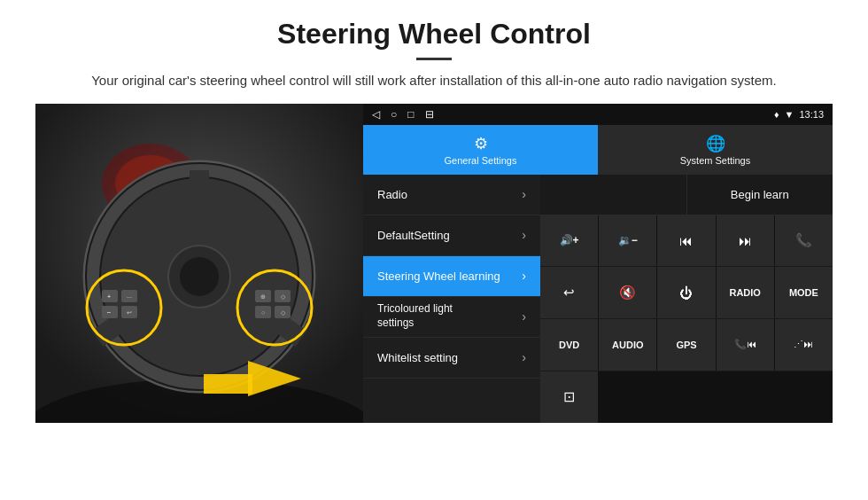 The width and height of the screenshot is (868, 500). I want to click on power-button: ⏻, so click(686, 293).